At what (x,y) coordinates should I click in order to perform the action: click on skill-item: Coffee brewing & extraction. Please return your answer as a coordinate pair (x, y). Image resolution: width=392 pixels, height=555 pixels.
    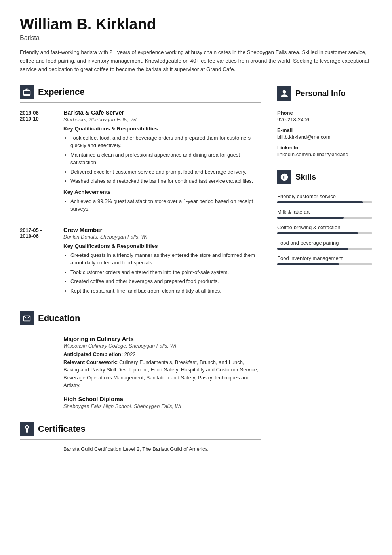
    Looking at the image, I should click on (325, 229).